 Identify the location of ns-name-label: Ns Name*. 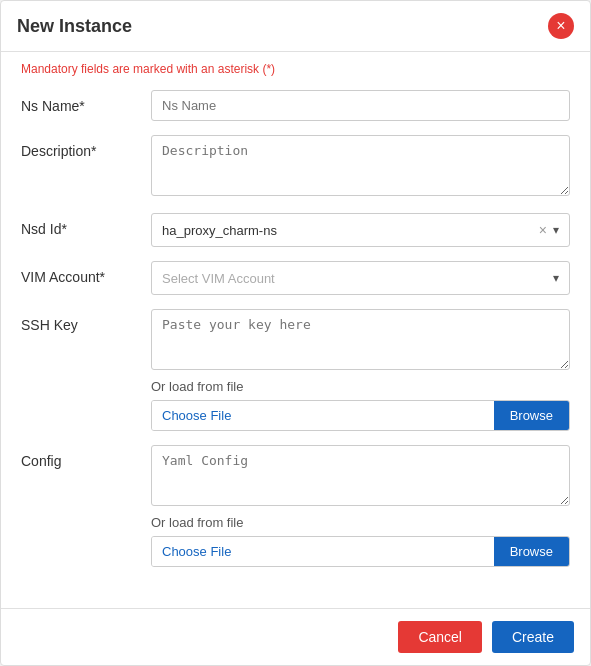
(86, 102).